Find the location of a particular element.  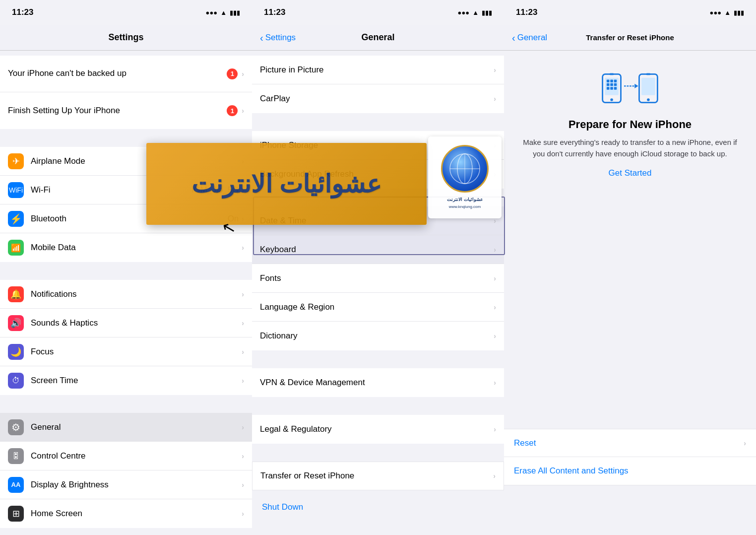

wifi-icon: ▲ is located at coordinates (223, 13).